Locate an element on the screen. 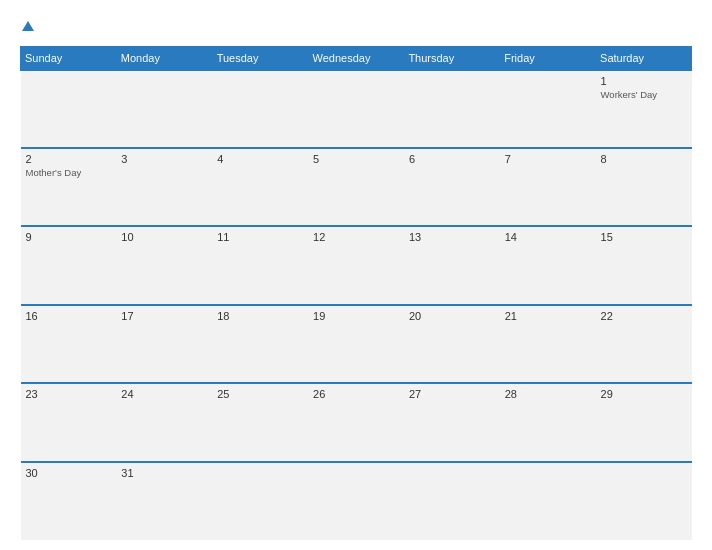 Image resolution: width=712 pixels, height=550 pixels. calendar-week-row: 16171819202122 is located at coordinates (356, 344).